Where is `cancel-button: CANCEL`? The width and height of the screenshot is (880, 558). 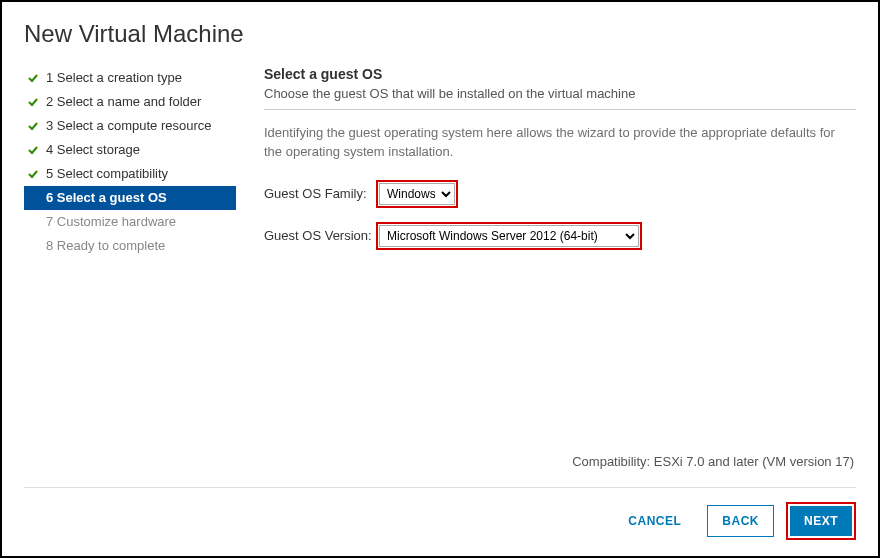 cancel-button: CANCEL is located at coordinates (654, 521).